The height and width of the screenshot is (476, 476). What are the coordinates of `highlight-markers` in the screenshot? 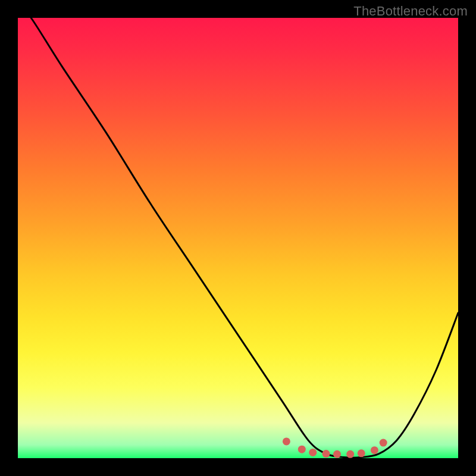 It's located at (335, 447).